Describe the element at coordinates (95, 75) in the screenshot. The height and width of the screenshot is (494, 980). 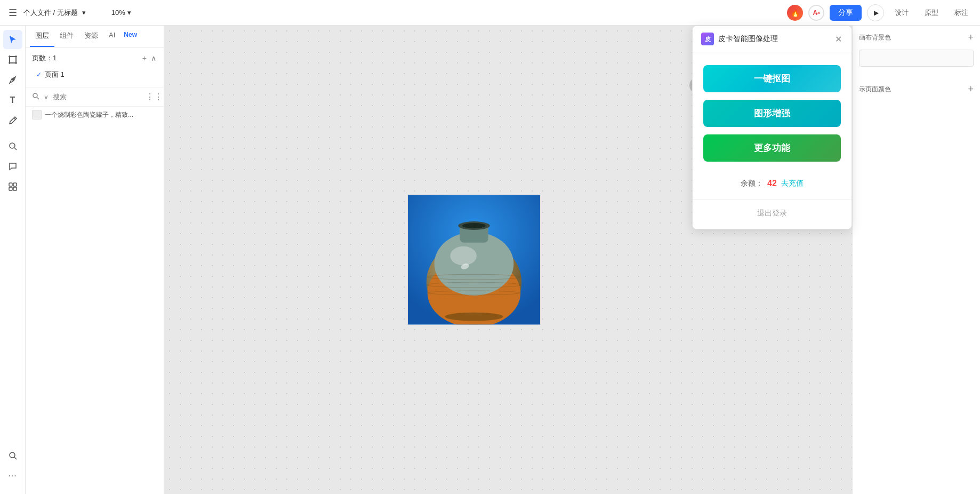
I see `page-item-1: ✓ 页面 1` at that location.